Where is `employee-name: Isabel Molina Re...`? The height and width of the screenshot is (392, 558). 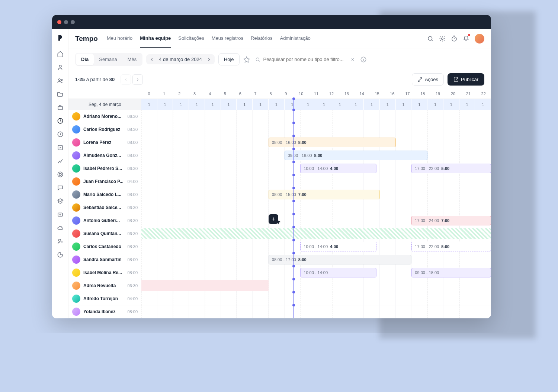 employee-name: Isabel Molina Re... is located at coordinates (104, 273).